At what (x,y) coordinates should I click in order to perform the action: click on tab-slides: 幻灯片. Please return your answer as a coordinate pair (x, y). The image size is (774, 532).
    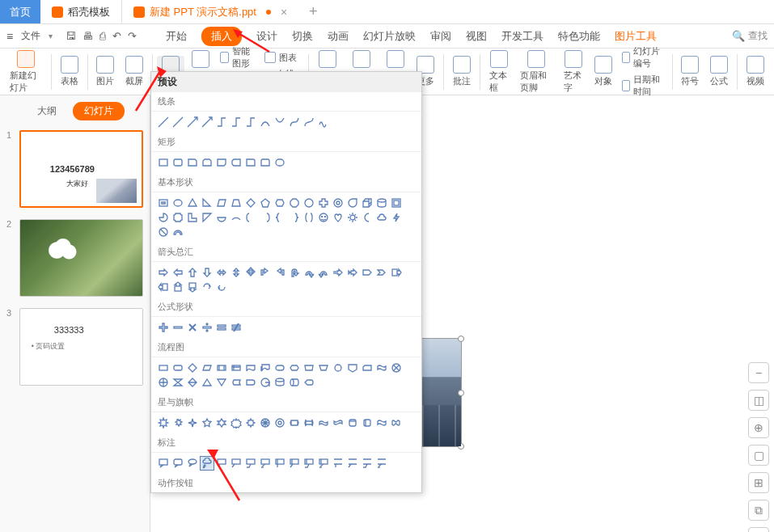
    Looking at the image, I should click on (99, 112).